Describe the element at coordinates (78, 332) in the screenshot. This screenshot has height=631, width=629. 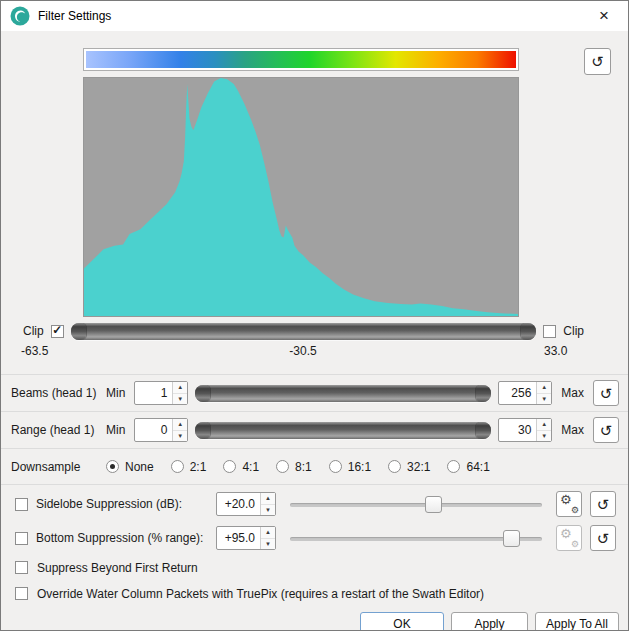
I see `clip-slider-left-handle` at that location.